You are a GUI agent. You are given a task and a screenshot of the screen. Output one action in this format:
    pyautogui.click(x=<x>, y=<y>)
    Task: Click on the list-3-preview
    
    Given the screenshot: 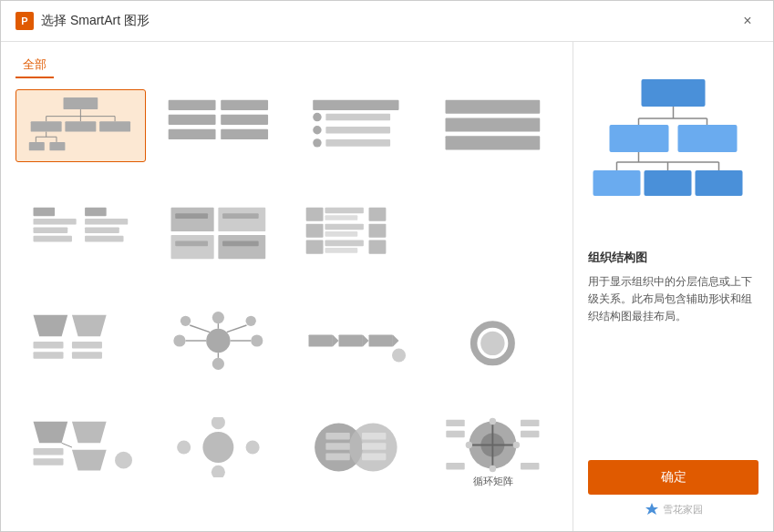 What is the action you would take?
    pyautogui.click(x=492, y=126)
    